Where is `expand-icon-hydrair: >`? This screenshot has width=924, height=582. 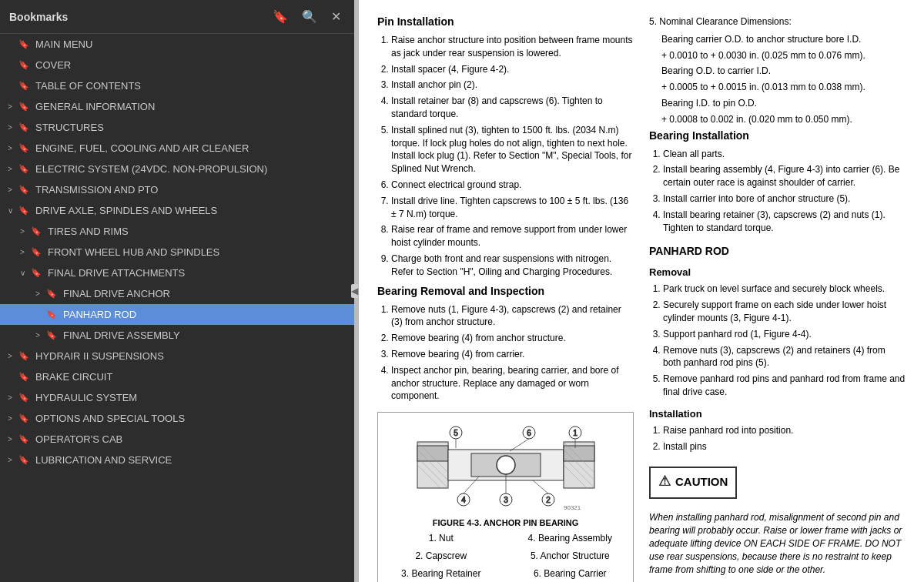
expand-icon-hydrair: > is located at coordinates (13, 356).